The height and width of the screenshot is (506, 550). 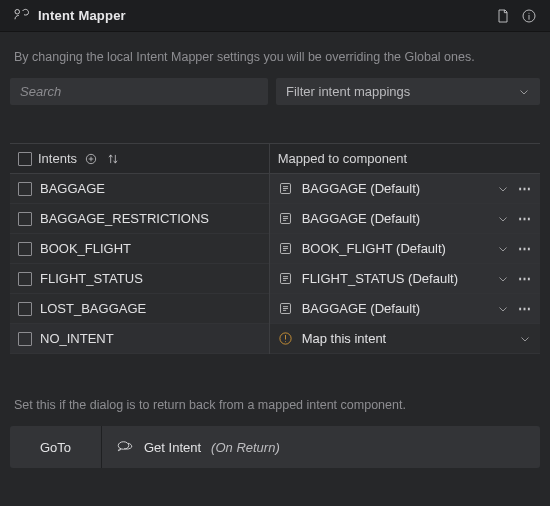 What do you see at coordinates (113, 159) in the screenshot?
I see `sort-icon` at bounding box center [113, 159].